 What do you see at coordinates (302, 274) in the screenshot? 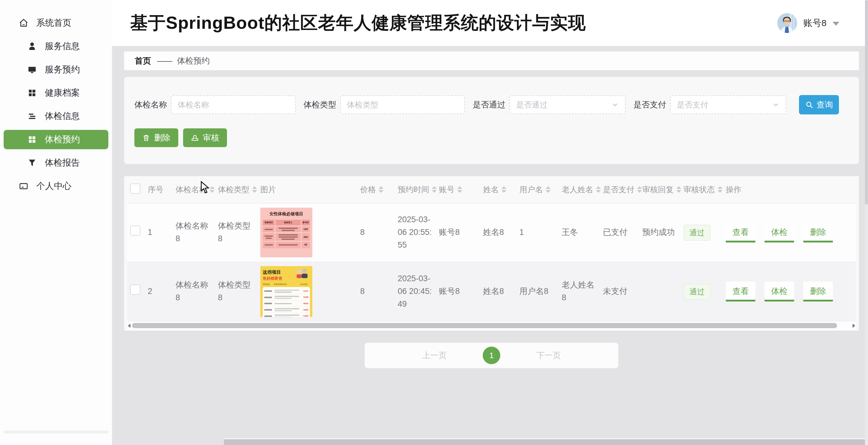
I see `elderly-couple-illustration` at bounding box center [302, 274].